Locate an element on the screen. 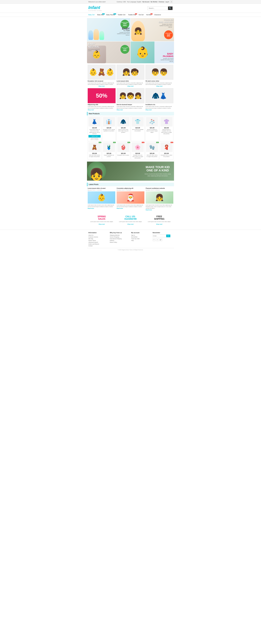 This screenshot has width=261, height=644. twitter-icon: t is located at coordinates (157, 240).